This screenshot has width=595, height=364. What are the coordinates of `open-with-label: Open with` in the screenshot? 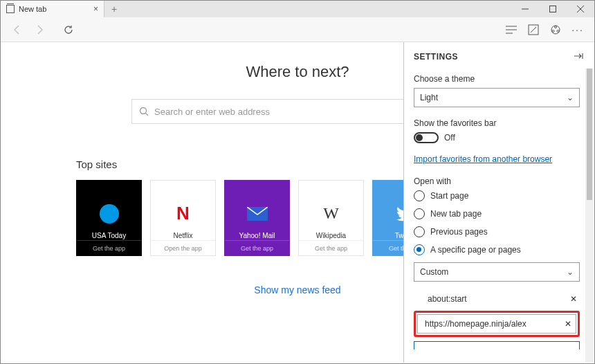 It's located at (497, 181).